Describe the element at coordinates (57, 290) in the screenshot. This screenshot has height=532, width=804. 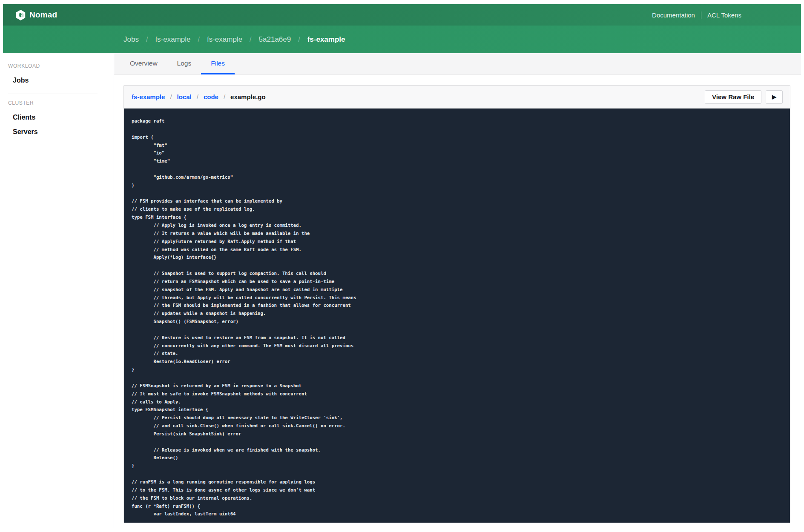
I see `sidebar: WorkloadJobsClusterClientsServers` at that location.